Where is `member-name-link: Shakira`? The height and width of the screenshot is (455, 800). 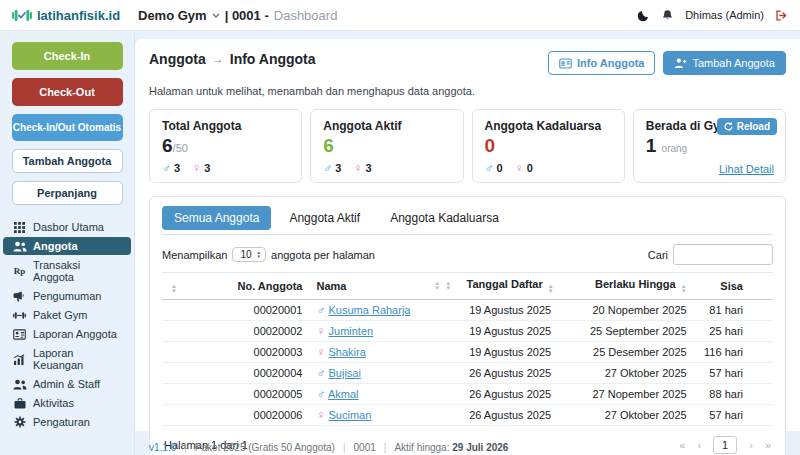
member-name-link: Shakira is located at coordinates (348, 352).